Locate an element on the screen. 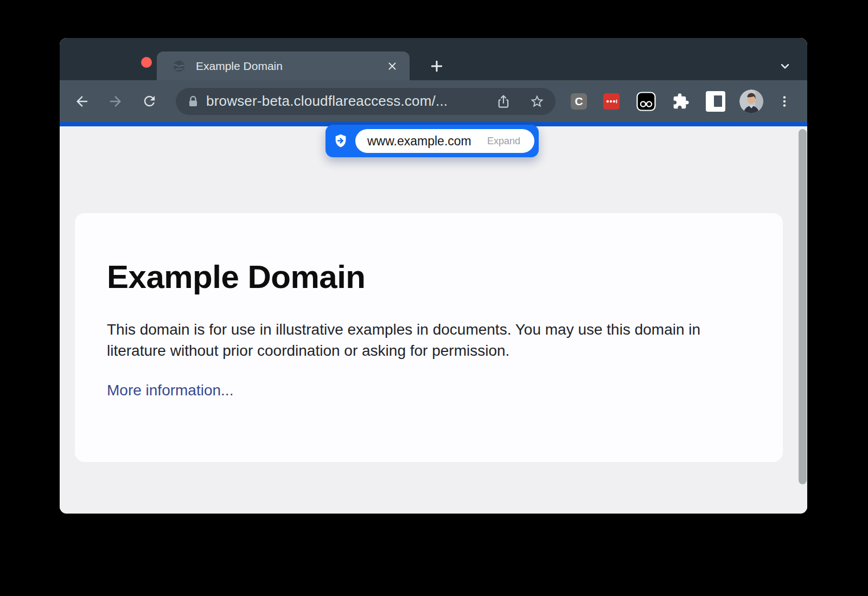  new-tab-plus-icon is located at coordinates (437, 66).